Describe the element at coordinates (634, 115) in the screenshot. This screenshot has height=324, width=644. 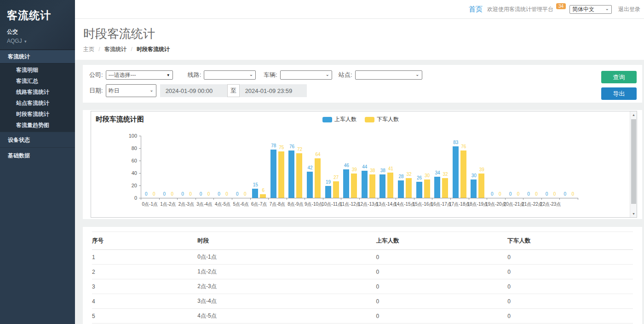
I see `scroll-up-icon: ▲` at that location.